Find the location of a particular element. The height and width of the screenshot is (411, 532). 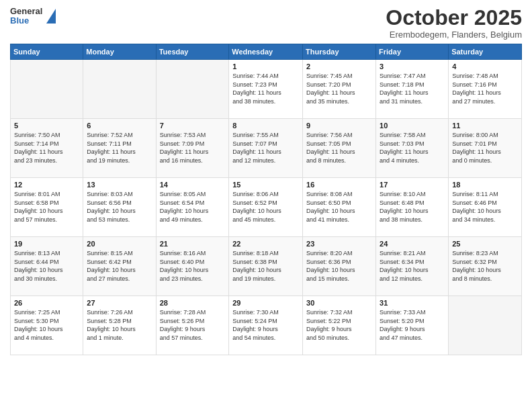

calendar-cell: 2Sunrise: 7:45 AM Sunset: 7:20 PM Daylig… is located at coordinates (340, 89).